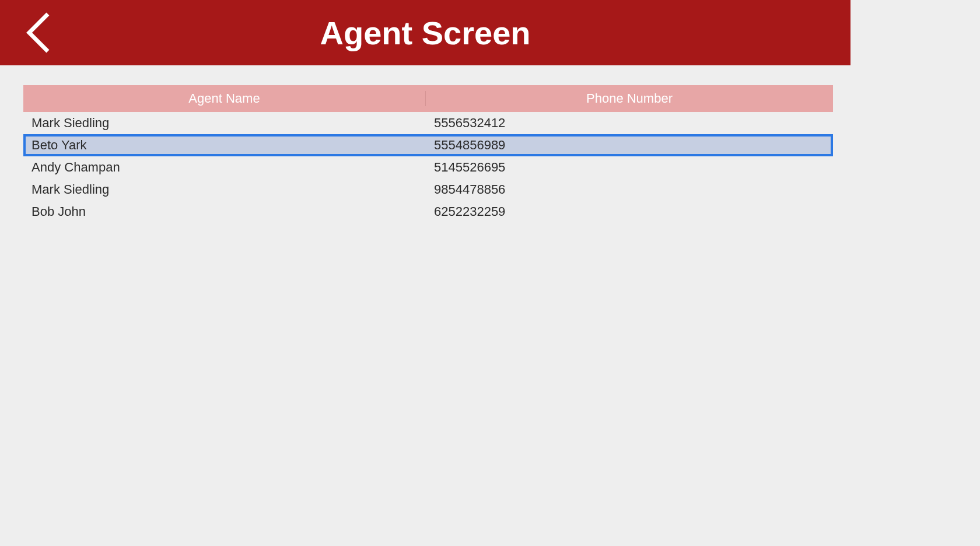 The width and height of the screenshot is (980, 546). What do you see at coordinates (425, 33) in the screenshot?
I see `header: Agent Screen` at bounding box center [425, 33].